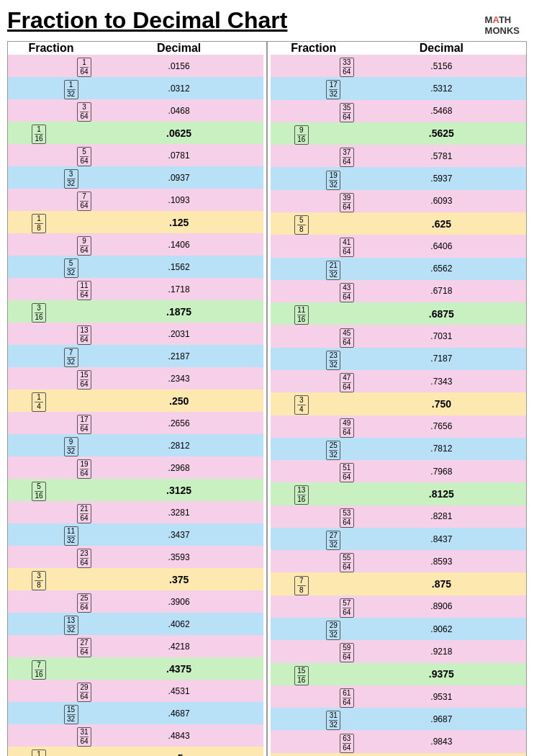  I want to click on table-row: 316.1875, so click(135, 311).